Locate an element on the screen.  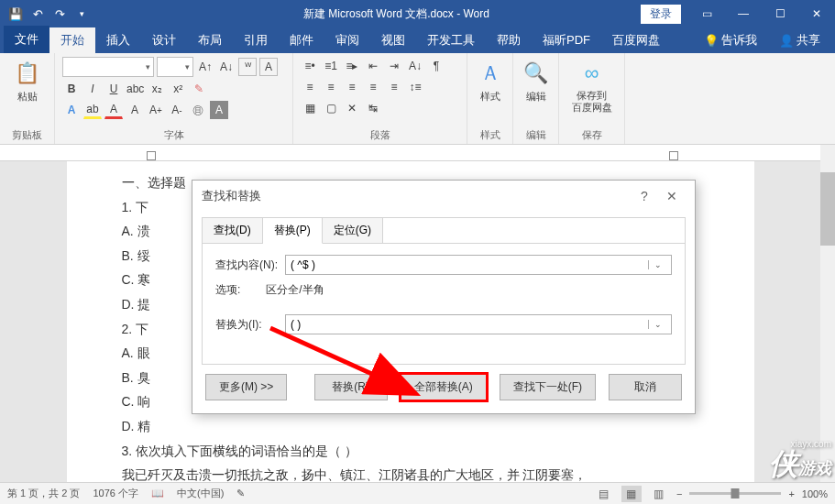
highlight-icon: ab is located at coordinates (93, 110).